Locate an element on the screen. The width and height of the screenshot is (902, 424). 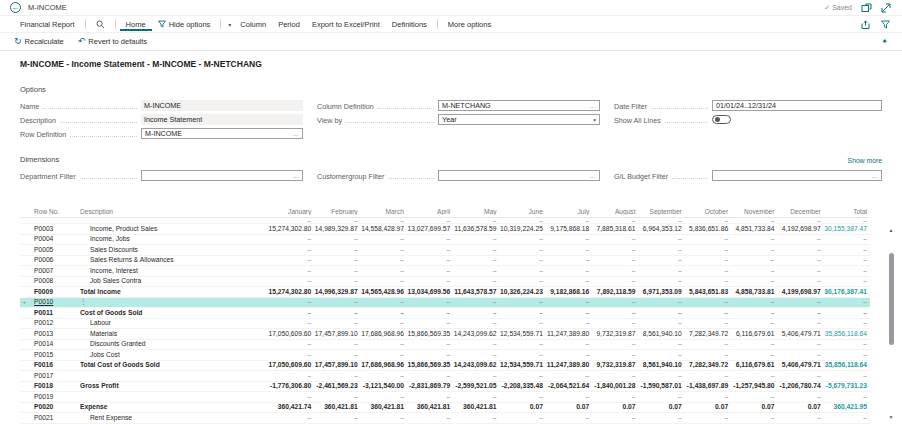
row-no-cell: P0006 is located at coordinates (57, 260).